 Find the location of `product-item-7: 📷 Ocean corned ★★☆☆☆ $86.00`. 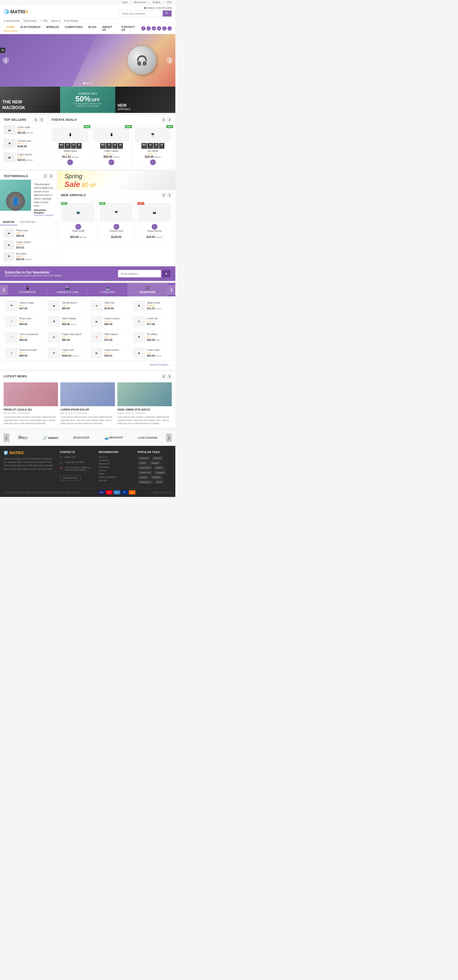

product-item-7: 📷 Ocean corned ★★☆☆☆ $86.00 is located at coordinates (109, 321).